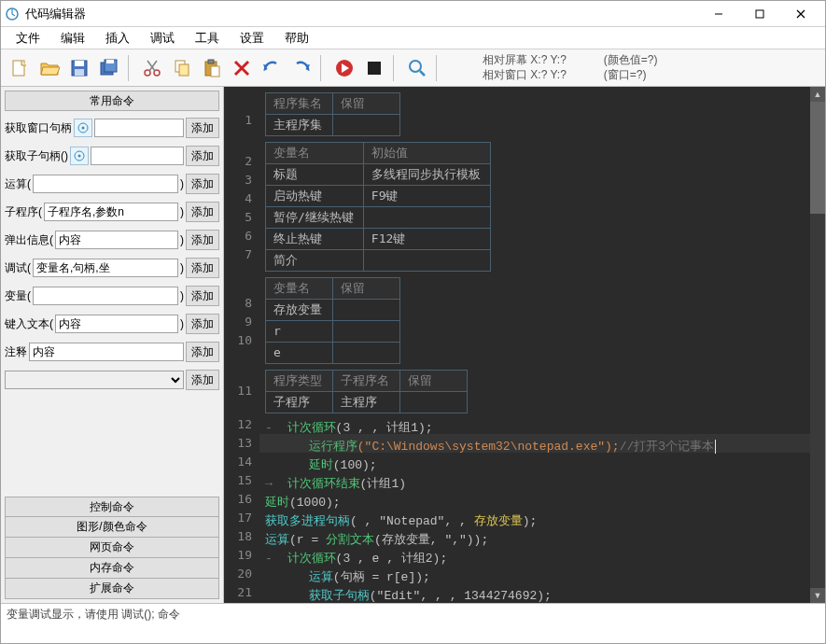 The image size is (826, 644). I want to click on cmd-debug: 调试( ) 添加, so click(112, 268).